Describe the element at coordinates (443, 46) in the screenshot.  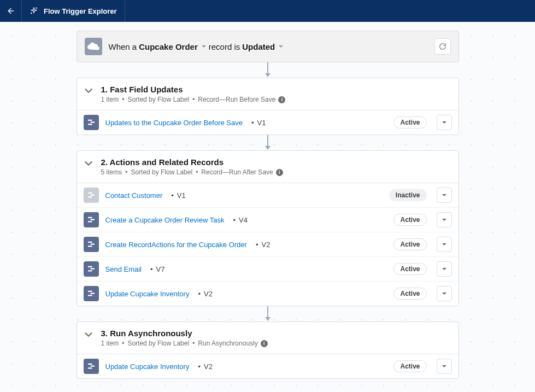
I see `refresh-button` at that location.